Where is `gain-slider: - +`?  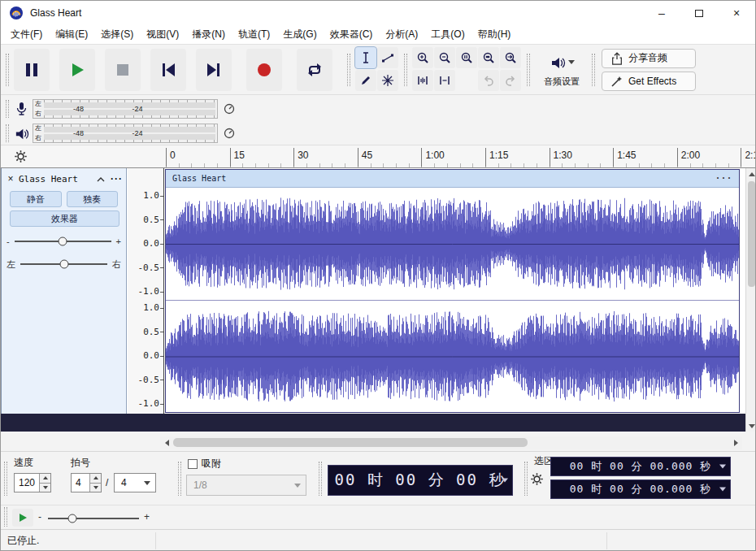 gain-slider: - + is located at coordinates (63, 241).